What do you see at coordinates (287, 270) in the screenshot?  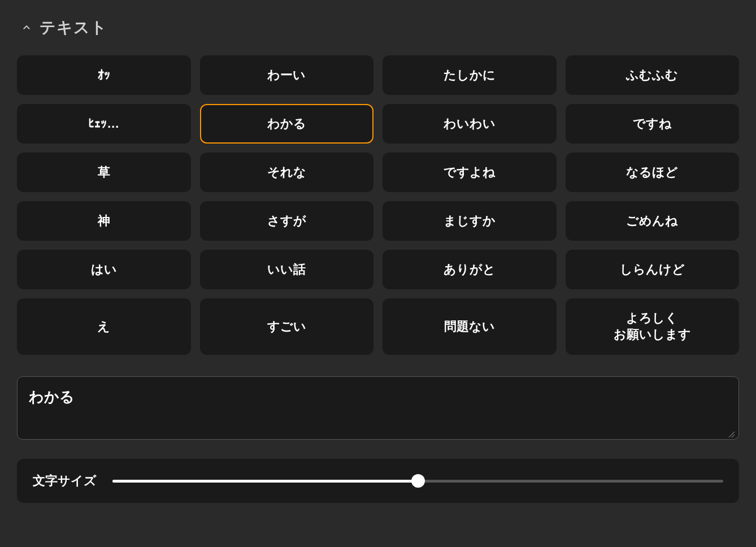 I see `preset-button: いい話` at bounding box center [287, 270].